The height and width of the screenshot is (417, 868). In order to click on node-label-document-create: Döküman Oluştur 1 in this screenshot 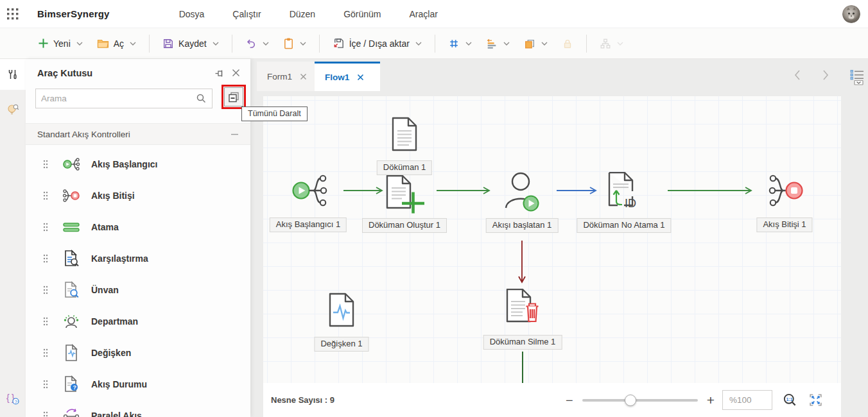, I will do `click(404, 226)`.